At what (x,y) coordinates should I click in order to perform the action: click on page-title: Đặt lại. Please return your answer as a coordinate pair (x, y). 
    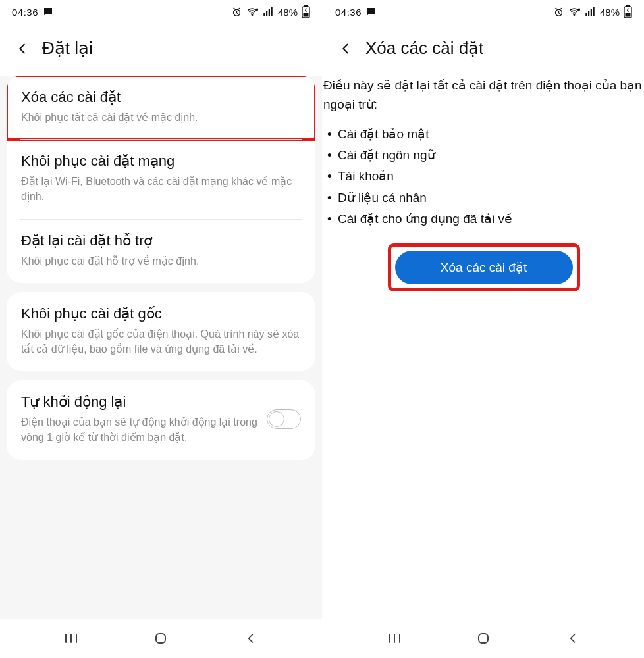
    Looking at the image, I should click on (67, 49).